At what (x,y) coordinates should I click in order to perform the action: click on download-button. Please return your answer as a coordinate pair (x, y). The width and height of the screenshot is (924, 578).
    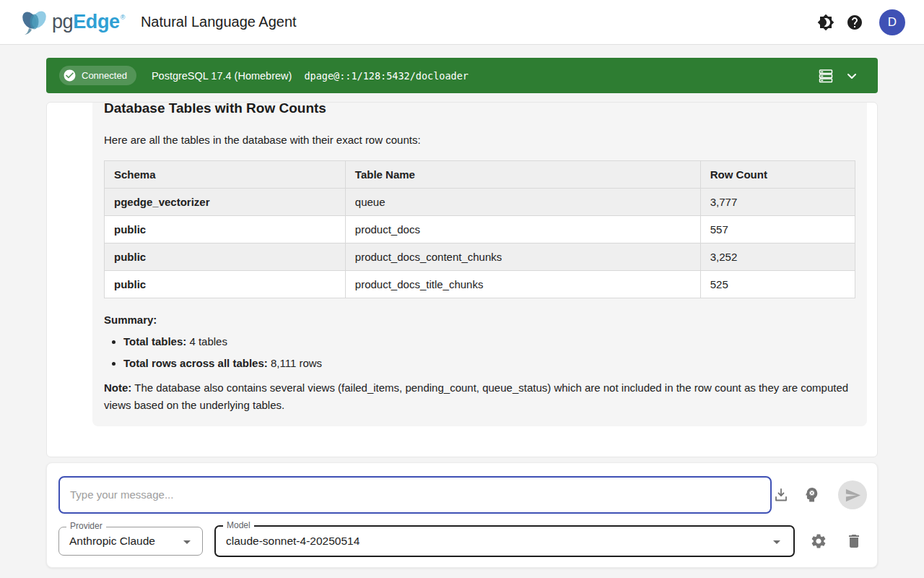
    Looking at the image, I should click on (781, 495).